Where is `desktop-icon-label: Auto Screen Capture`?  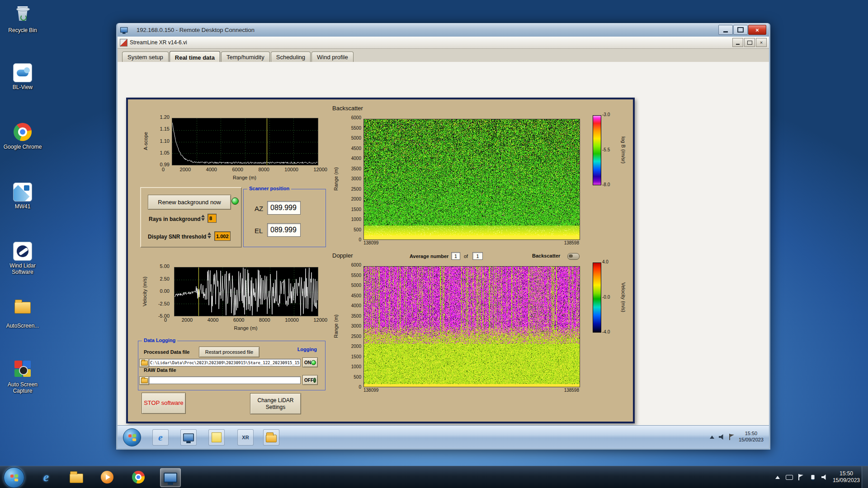 desktop-icon-label: Auto Screen Capture is located at coordinates (23, 388).